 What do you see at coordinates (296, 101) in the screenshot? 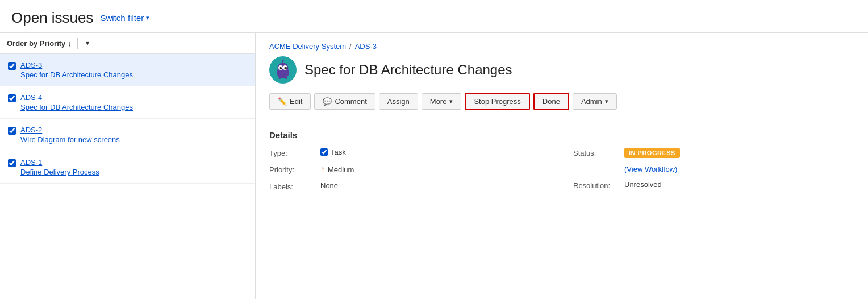
I see `edit-label: Edit` at bounding box center [296, 101].